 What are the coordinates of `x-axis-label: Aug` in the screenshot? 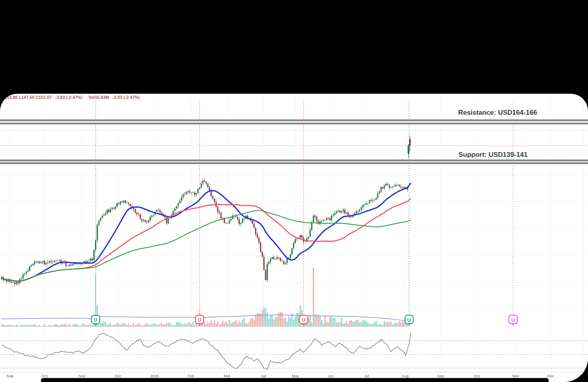 It's located at (406, 376).